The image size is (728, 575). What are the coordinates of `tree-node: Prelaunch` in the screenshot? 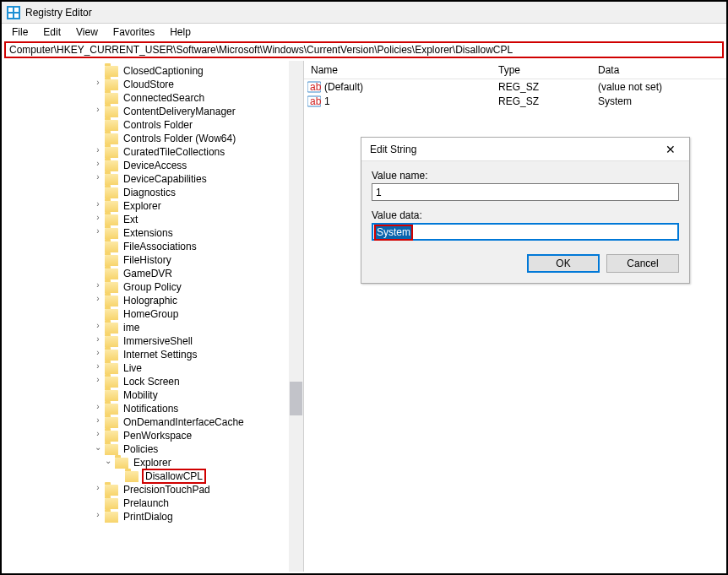 It's located at (137, 503).